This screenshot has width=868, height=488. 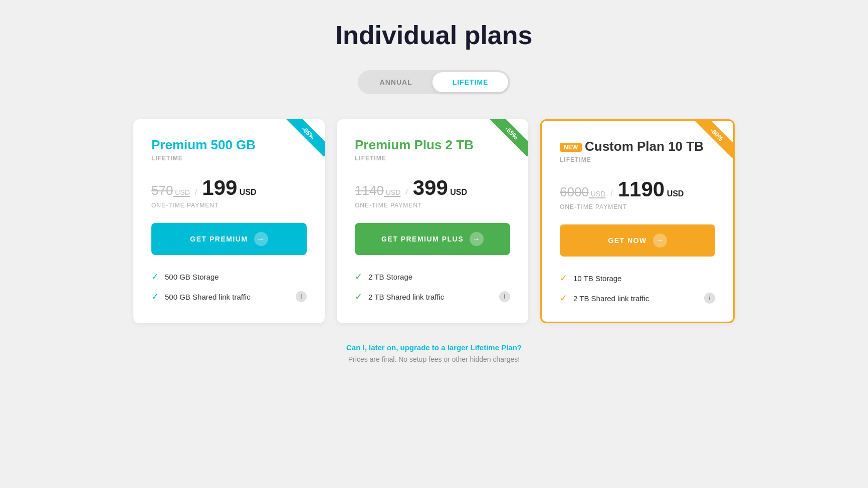 What do you see at coordinates (597, 279) in the screenshot?
I see `feature-text: 10 TB Storage` at bounding box center [597, 279].